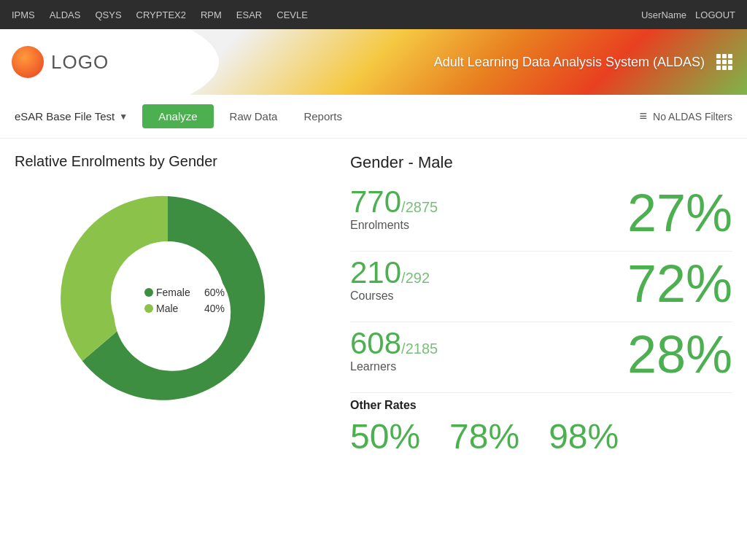  I want to click on enrolments-row: 770/2875 Enrolments 27%, so click(541, 213).